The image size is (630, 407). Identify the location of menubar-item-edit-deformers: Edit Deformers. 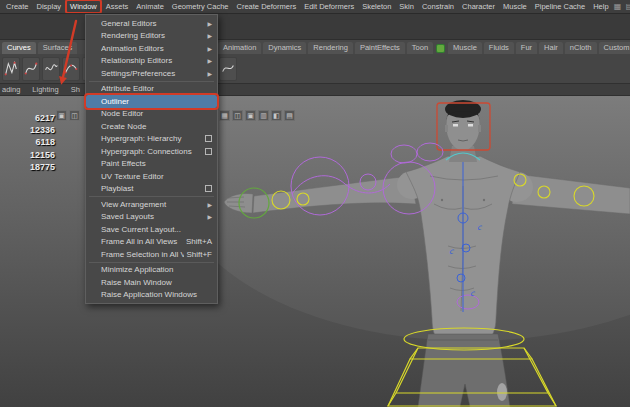
(329, 6).